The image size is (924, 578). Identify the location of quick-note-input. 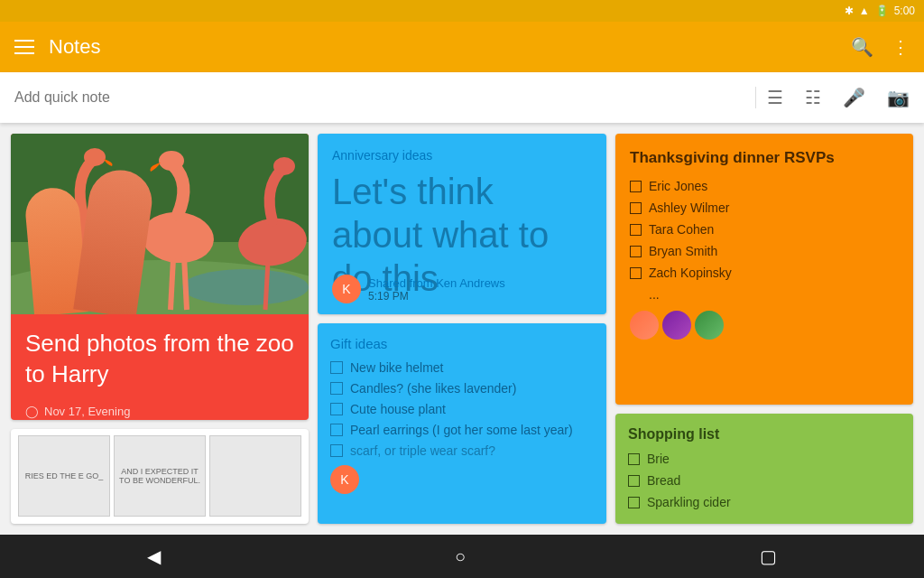
(379, 98).